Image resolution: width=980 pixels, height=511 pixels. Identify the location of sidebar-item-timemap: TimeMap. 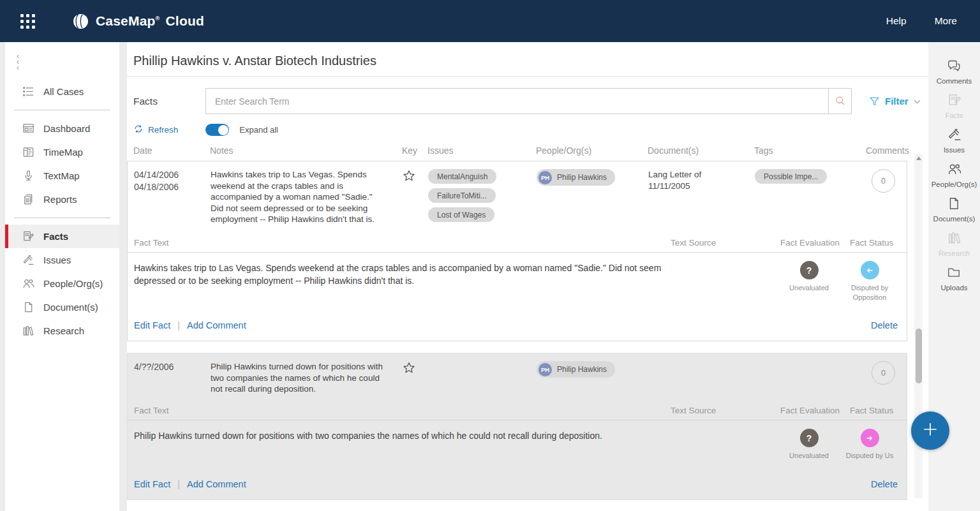
(63, 152).